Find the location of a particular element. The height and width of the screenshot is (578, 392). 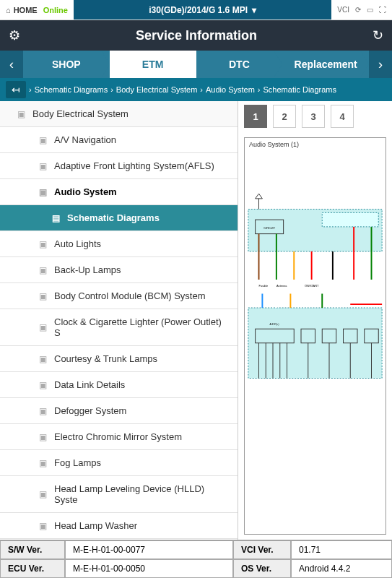

os-ver-label: OS Ver. is located at coordinates (262, 569).